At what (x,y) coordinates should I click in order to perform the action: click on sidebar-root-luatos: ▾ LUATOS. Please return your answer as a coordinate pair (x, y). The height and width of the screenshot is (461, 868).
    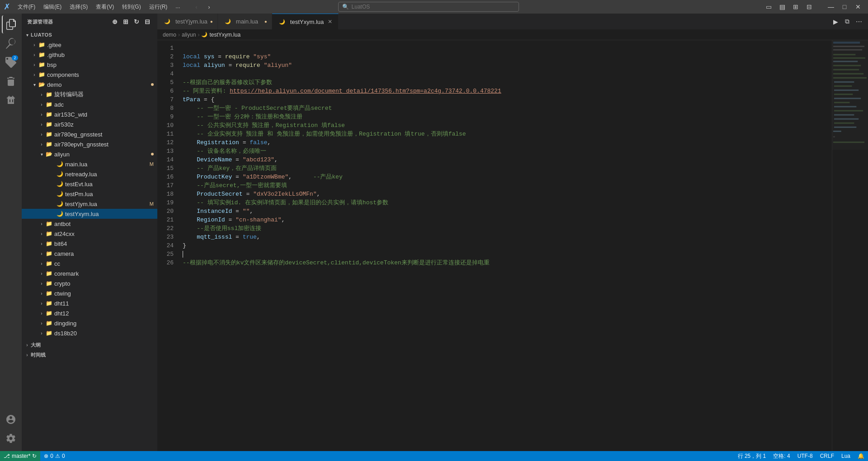
    Looking at the image, I should click on (90, 35).